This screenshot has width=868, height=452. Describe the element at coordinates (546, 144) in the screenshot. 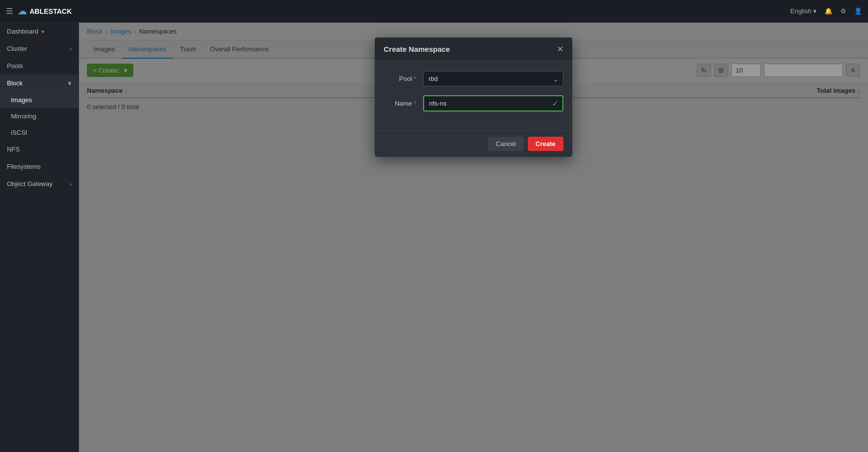

I see `submit-create-button: Create` at that location.